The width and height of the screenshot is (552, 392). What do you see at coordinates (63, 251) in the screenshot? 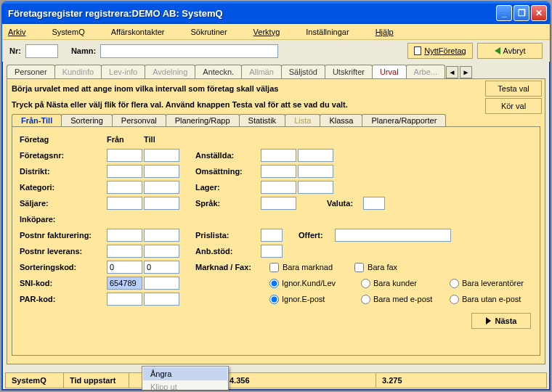
I see `postnrl-label: Postnr leverans:` at bounding box center [63, 251].